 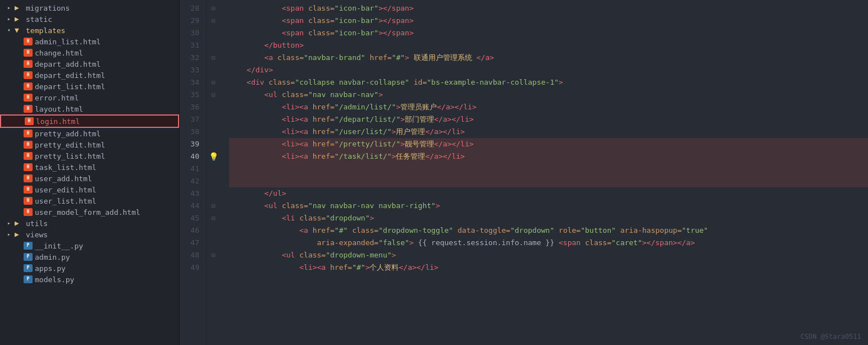 What do you see at coordinates (90, 8) in the screenshot?
I see `sidebar-item-migrations: ▶ migrations` at bounding box center [90, 8].